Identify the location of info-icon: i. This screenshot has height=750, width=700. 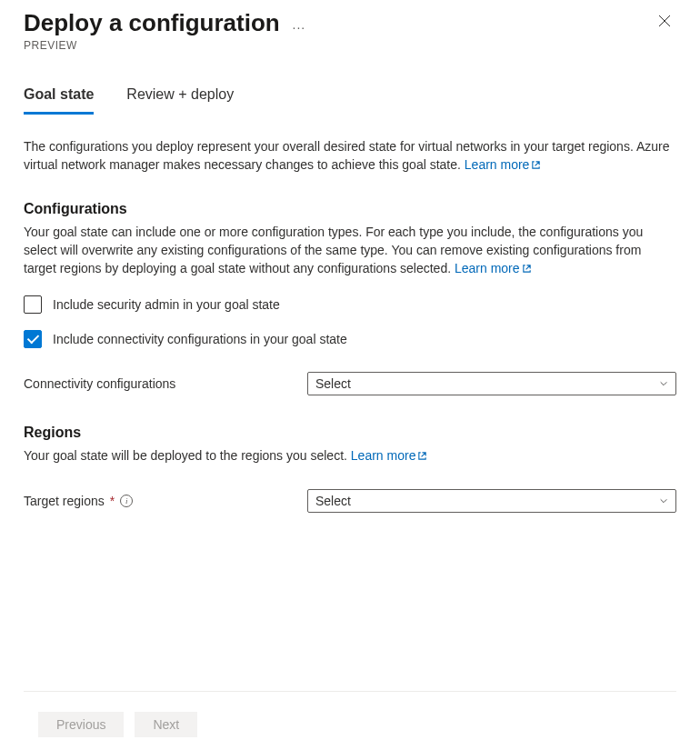
(126, 501).